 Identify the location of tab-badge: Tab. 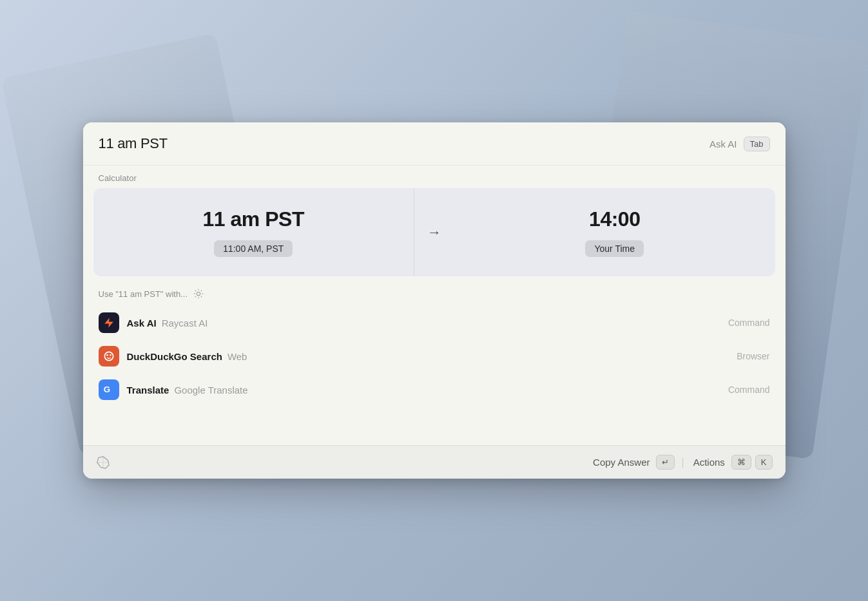
(757, 144).